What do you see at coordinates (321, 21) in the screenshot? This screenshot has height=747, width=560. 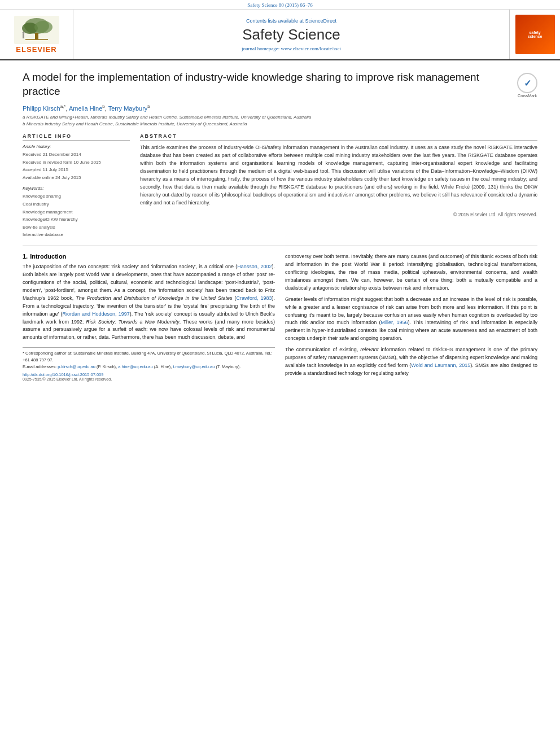 I see `sciencedirect-name: ScienceDirect` at bounding box center [321, 21].